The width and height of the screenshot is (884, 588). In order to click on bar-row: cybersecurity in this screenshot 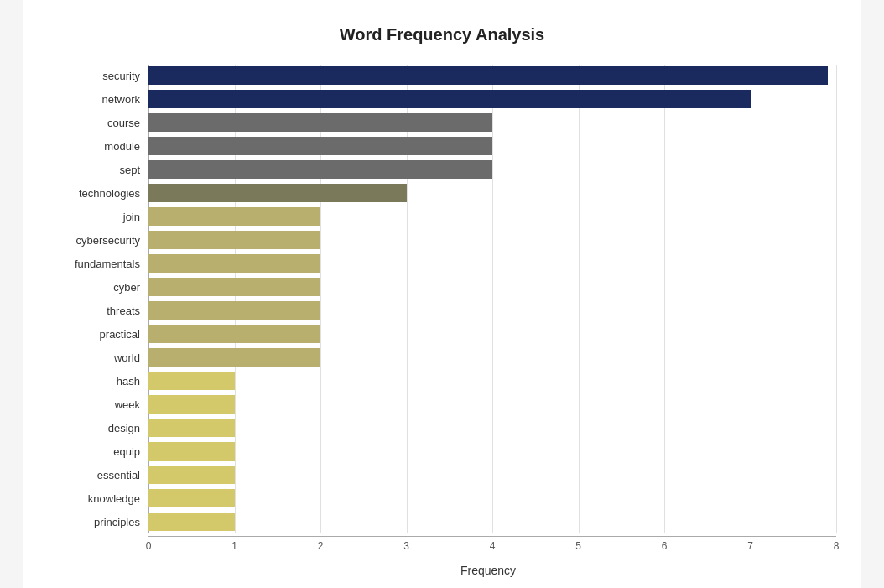, I will do `click(488, 240)`.